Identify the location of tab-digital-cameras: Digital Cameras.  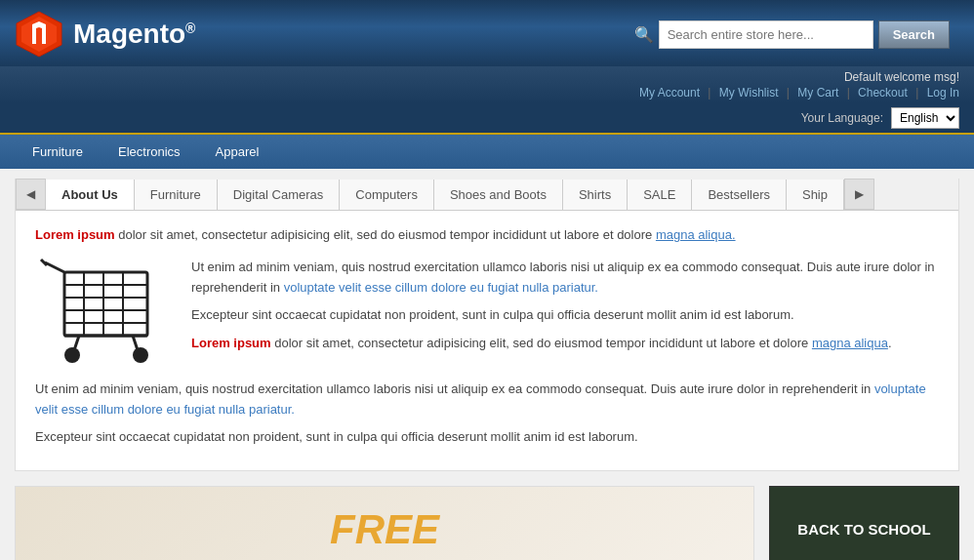
(279, 195).